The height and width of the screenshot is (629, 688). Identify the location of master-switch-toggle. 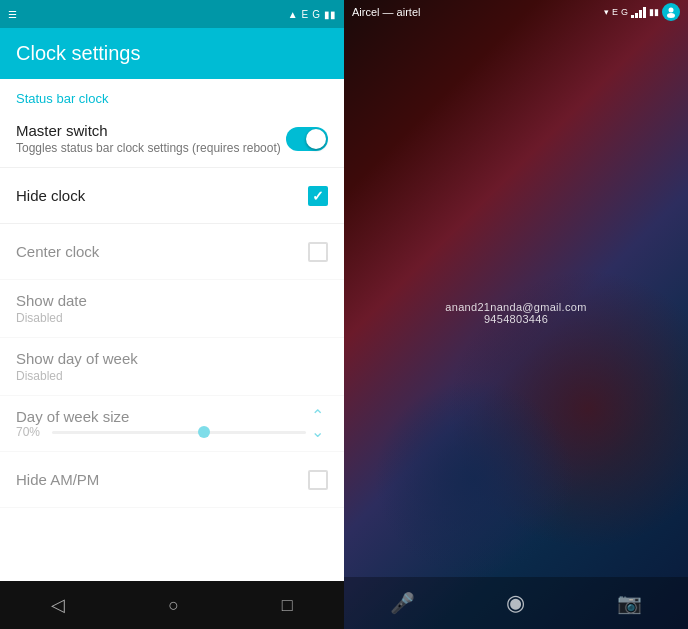
(307, 139).